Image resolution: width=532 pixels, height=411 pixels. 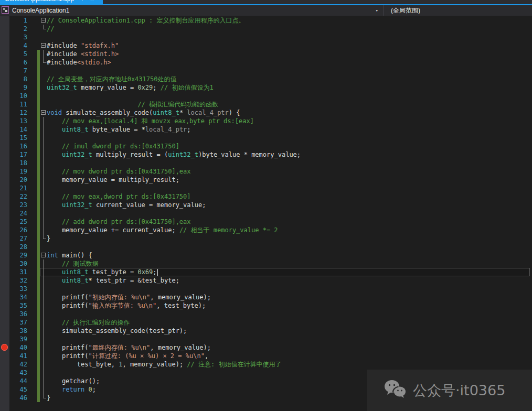 What do you see at coordinates (192, 10) in the screenshot?
I see `project-scope-dropdown: ConsoleApplication1 ▾` at bounding box center [192, 10].